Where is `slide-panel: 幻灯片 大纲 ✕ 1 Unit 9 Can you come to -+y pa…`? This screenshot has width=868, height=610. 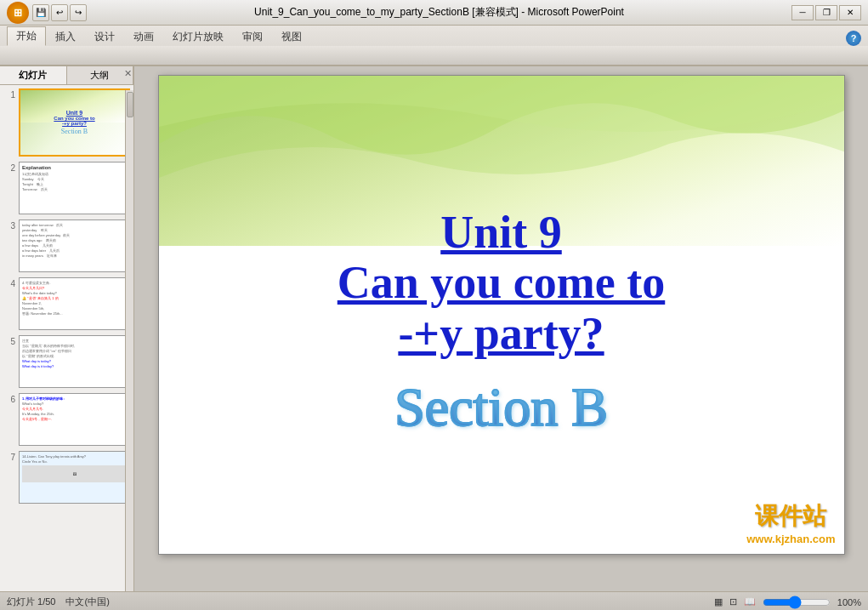
slide-panel: 幻灯片 大纲 ✕ 1 Unit 9 Can you come to -+y pa… is located at coordinates (67, 328).